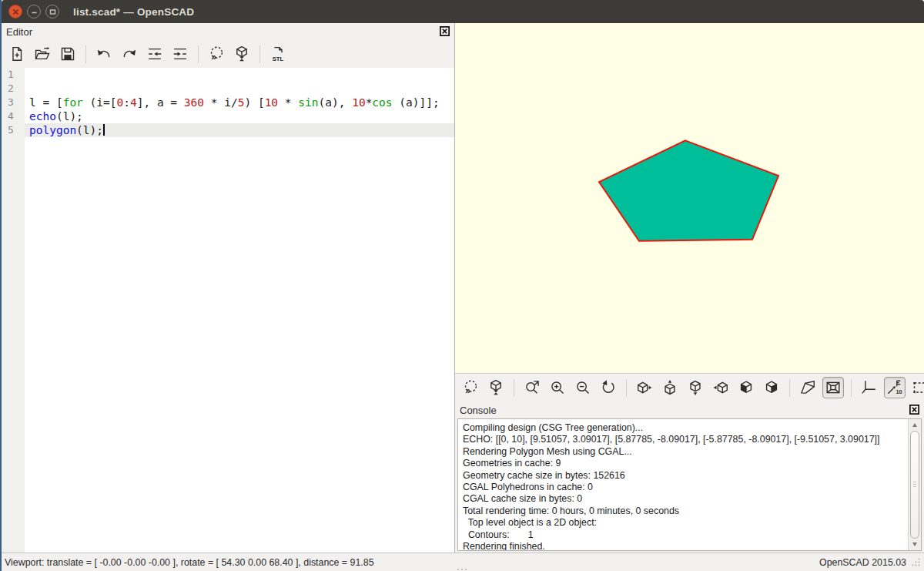  Describe the element at coordinates (13, 89) in the screenshot. I see `line-number: 2` at that location.